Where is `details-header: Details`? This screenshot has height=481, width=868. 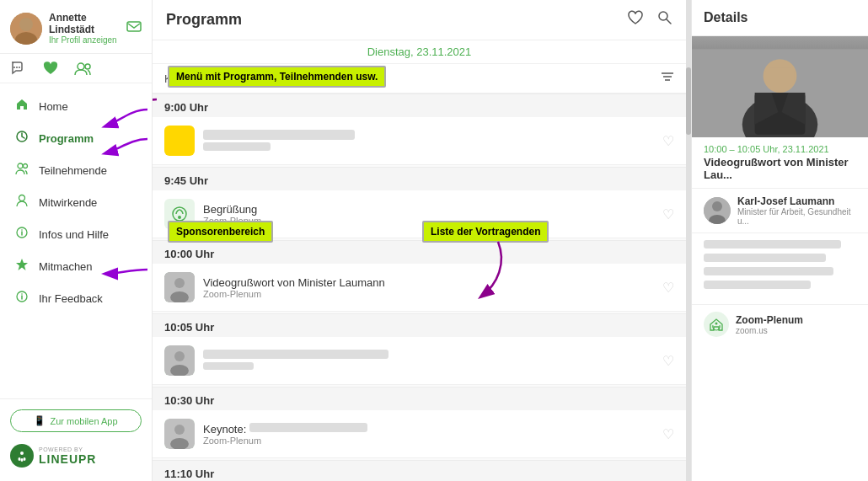
details-header: Details is located at coordinates (780, 19).